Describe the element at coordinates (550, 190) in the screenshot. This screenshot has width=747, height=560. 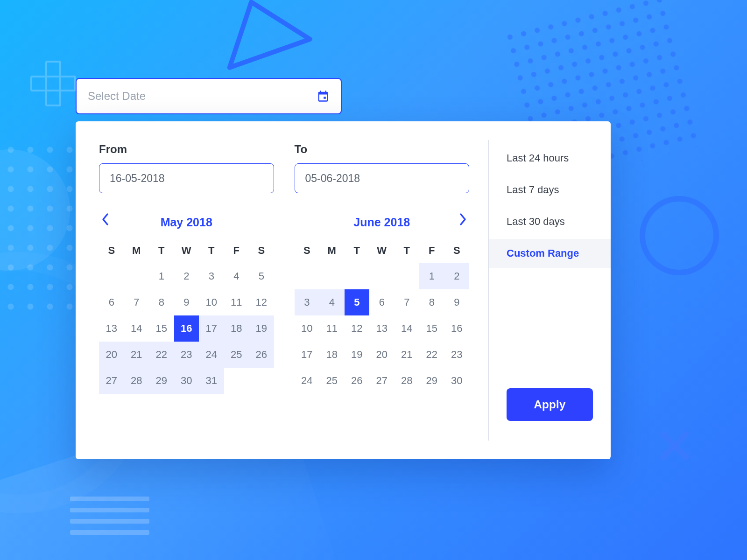
I see `preset-option: Last 7 days` at that location.